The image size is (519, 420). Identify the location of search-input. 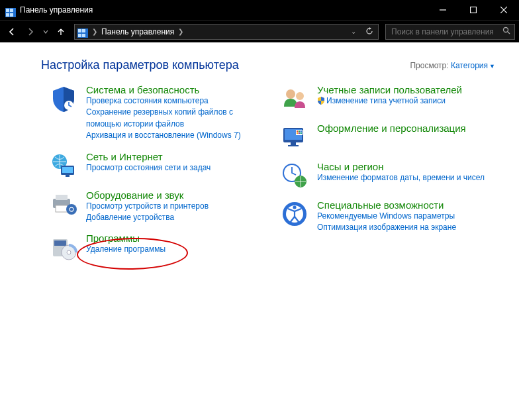
(444, 32).